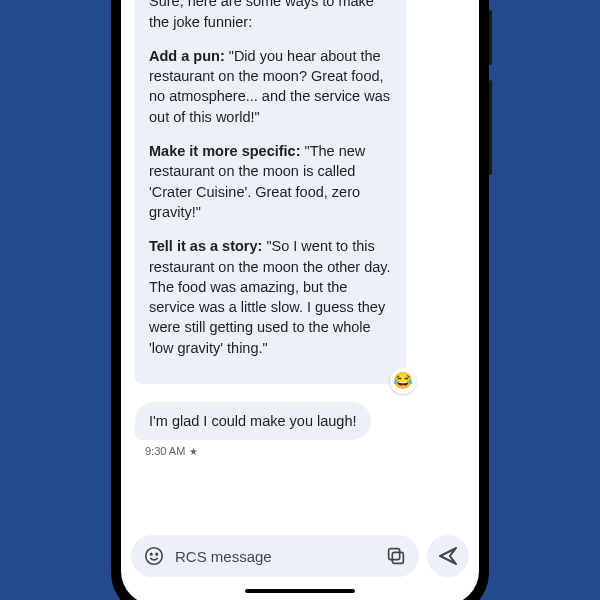  I want to click on input-row: RCS message, so click(300, 556).